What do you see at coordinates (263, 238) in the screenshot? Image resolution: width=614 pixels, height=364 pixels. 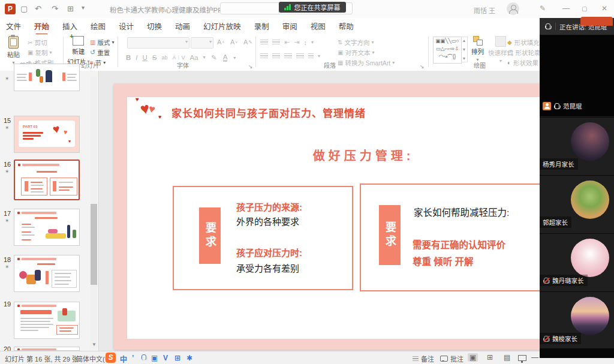 I see `left-requirement-box: 要求 孩子压力的来源: 外界的各种要求 孩子应对压力时: 承受力各有差别` at bounding box center [263, 238].